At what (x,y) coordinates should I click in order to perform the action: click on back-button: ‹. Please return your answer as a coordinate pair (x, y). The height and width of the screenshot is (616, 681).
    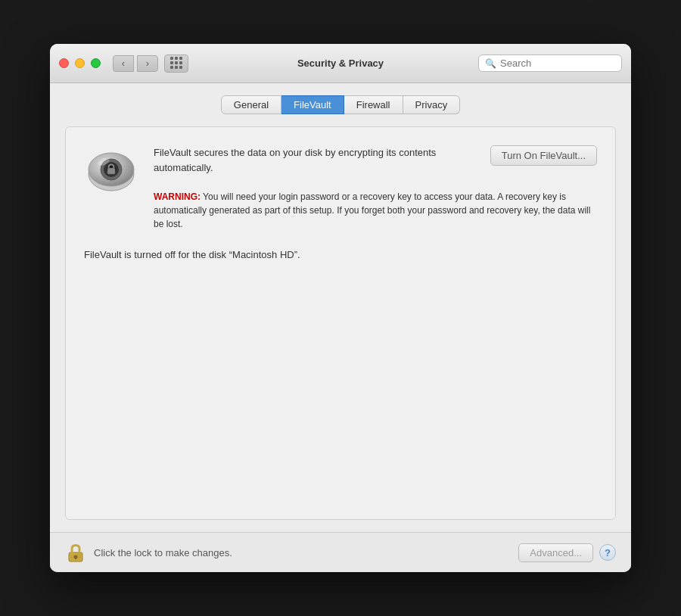
    Looking at the image, I should click on (123, 64).